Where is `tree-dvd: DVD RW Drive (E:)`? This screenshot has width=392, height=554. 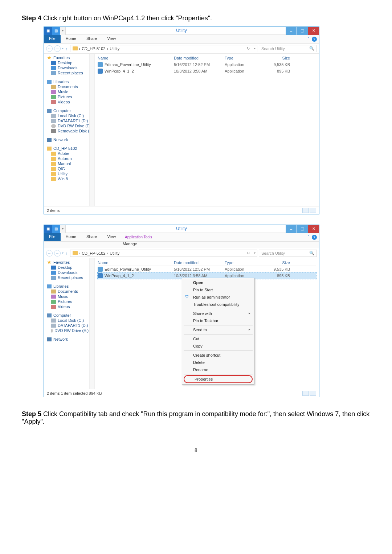 tree-dvd: DVD RW Drive (E:) is located at coordinates (70, 126).